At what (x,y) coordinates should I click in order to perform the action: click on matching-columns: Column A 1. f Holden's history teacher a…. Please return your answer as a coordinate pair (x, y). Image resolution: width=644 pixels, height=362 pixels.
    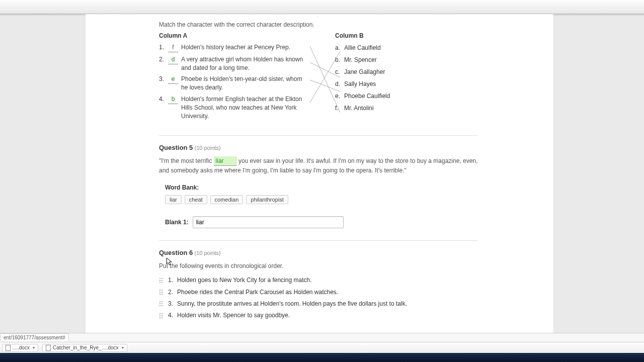
    Looking at the image, I should click on (318, 77).